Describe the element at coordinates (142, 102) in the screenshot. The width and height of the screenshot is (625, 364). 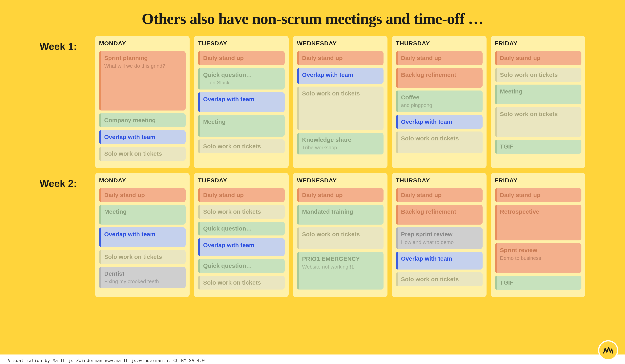
I see `day-column: MONDAYSprint planningWhat will we do thi…` at that location.